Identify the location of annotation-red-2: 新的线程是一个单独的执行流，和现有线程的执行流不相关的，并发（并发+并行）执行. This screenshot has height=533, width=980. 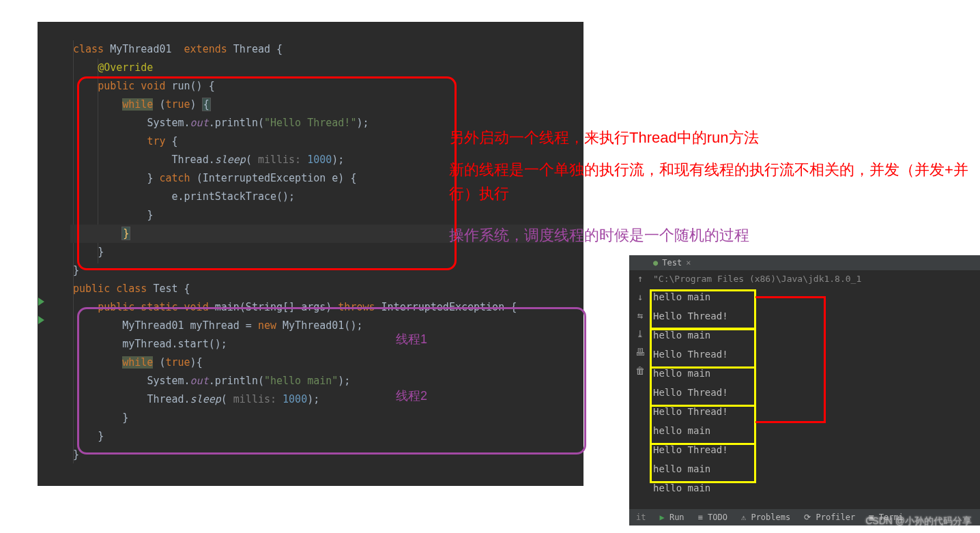
(715, 182).